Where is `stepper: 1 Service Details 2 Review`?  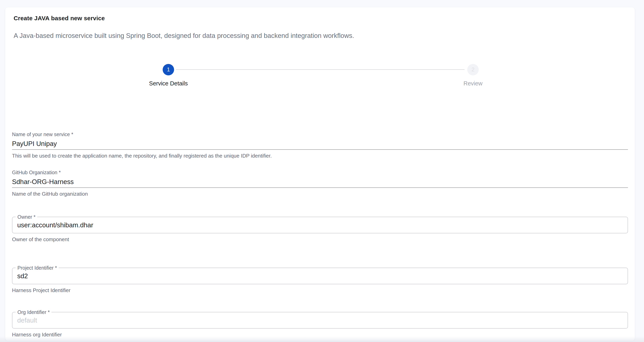
stepper: 1 Service Details 2 Review is located at coordinates (320, 77).